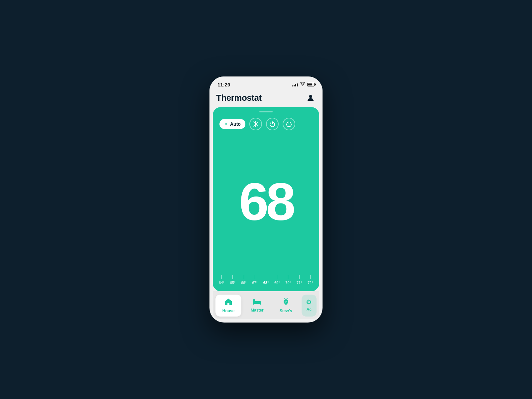 Image resolution: width=532 pixels, height=399 pixels. I want to click on tick-label-71: 71°, so click(299, 283).